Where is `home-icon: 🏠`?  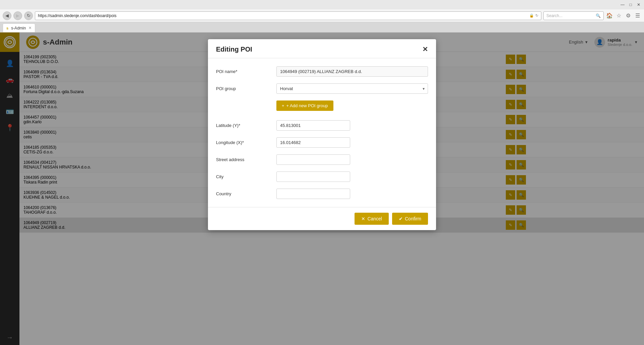
home-icon: 🏠 is located at coordinates (609, 16).